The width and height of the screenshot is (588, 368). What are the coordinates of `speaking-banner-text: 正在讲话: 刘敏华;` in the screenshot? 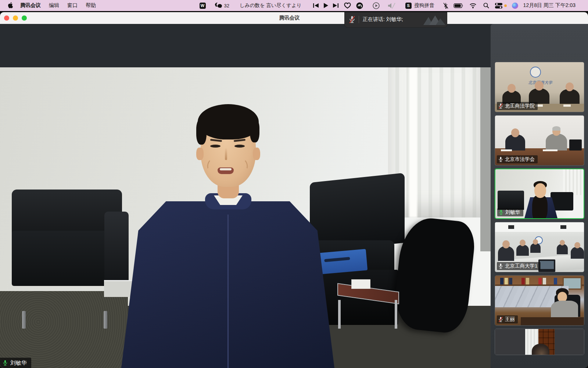 It's located at (383, 20).